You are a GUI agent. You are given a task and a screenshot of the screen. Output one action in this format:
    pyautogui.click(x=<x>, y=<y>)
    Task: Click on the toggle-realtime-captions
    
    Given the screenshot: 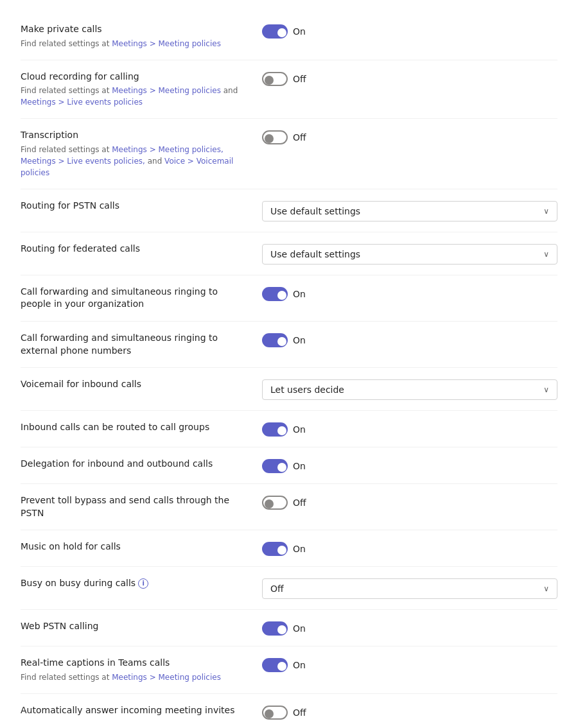 What is the action you would take?
    pyautogui.click(x=275, y=665)
    